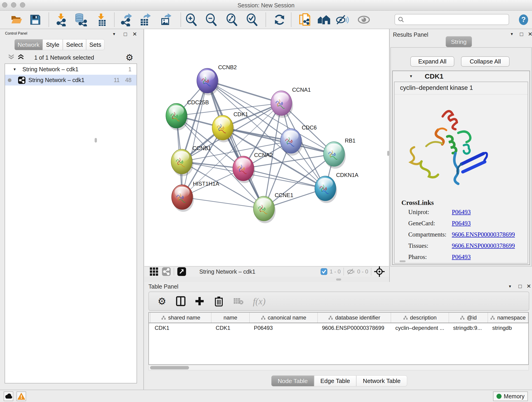 Image resolution: width=532 pixels, height=402 pixels. Describe the element at coordinates (62, 20) in the screenshot. I see `import-network-file-button` at that location.